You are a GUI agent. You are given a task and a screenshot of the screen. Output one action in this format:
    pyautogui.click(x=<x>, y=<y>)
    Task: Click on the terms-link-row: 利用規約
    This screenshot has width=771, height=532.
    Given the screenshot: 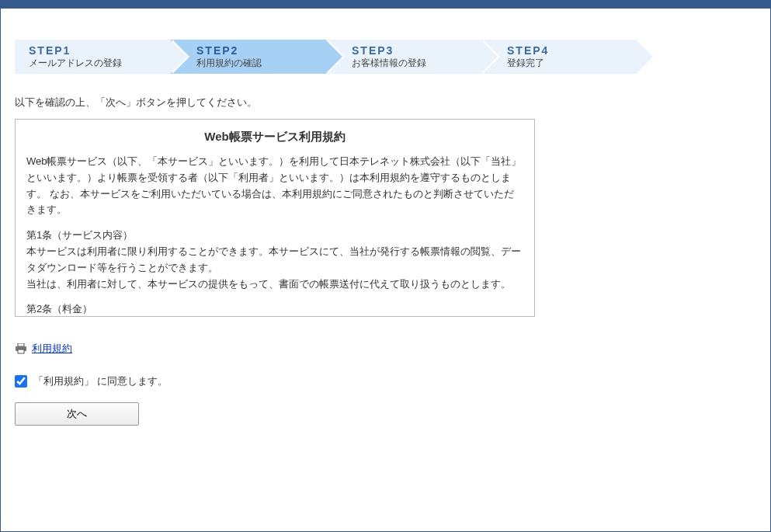 What is the action you would take?
    pyautogui.click(x=385, y=349)
    